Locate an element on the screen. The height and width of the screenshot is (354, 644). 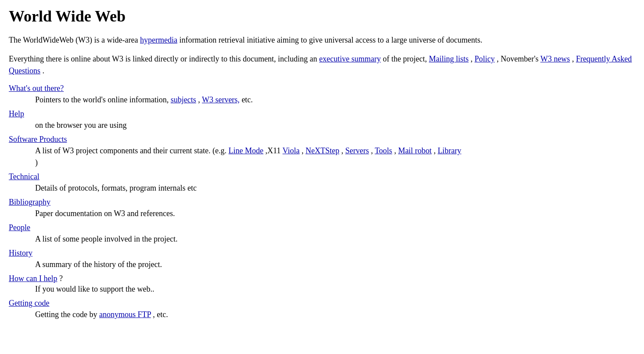
section-history: History A summary of the history of the … is located at coordinates (322, 260).